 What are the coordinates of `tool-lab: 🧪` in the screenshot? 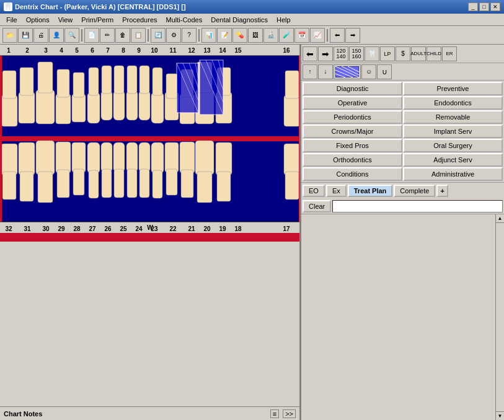 It's located at (286, 35).